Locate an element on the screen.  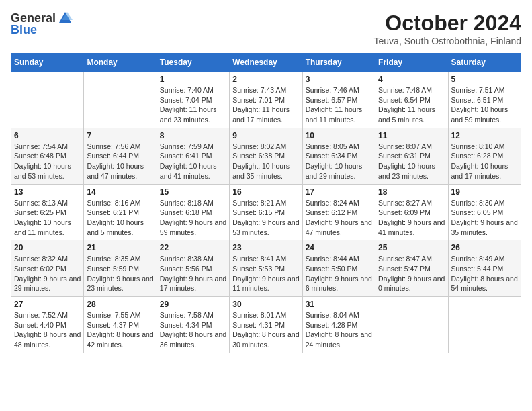
day-number: 8 is located at coordinates (193, 136).